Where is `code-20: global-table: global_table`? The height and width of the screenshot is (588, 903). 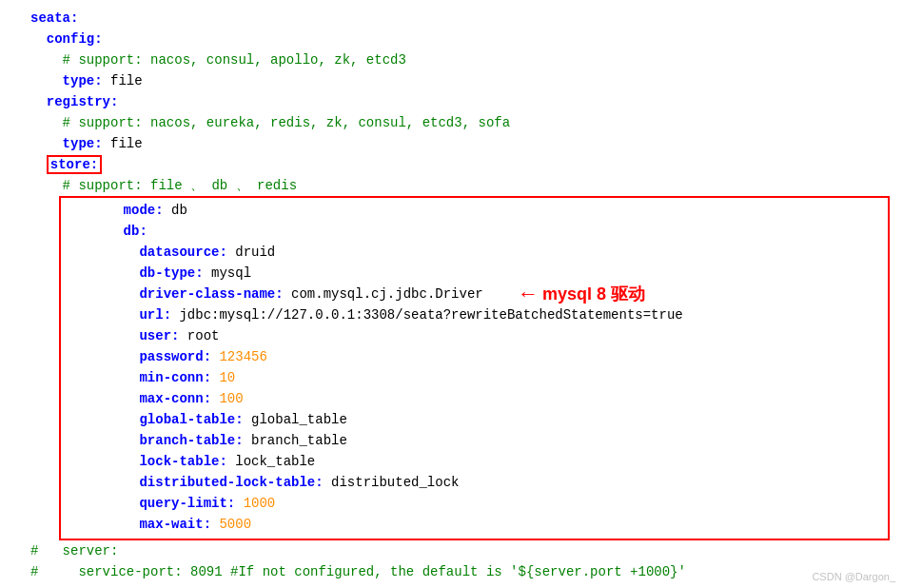 code-20: global-table: global_table is located at coordinates (217, 420).